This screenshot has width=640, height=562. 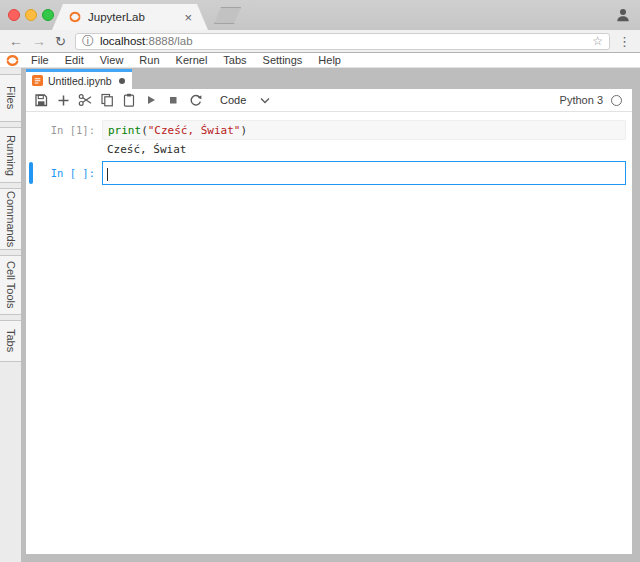 What do you see at coordinates (108, 174) in the screenshot?
I see `text-cursor` at bounding box center [108, 174].